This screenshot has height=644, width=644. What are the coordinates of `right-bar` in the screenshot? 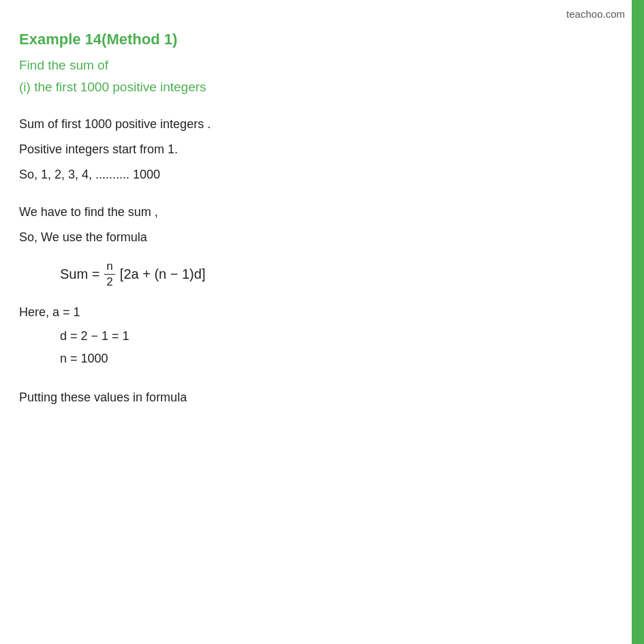 It's located at (638, 322).